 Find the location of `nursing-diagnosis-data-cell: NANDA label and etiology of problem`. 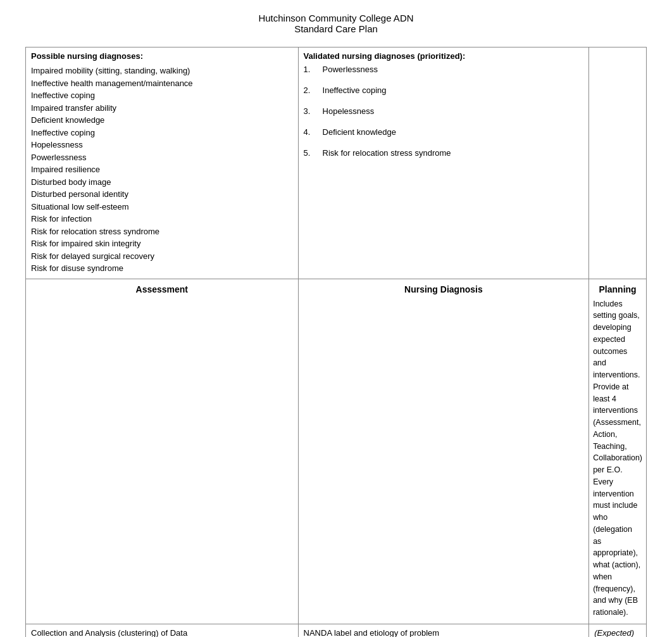

nursing-diagnosis-data-cell: NANDA label and etiology of problem is located at coordinates (444, 631).